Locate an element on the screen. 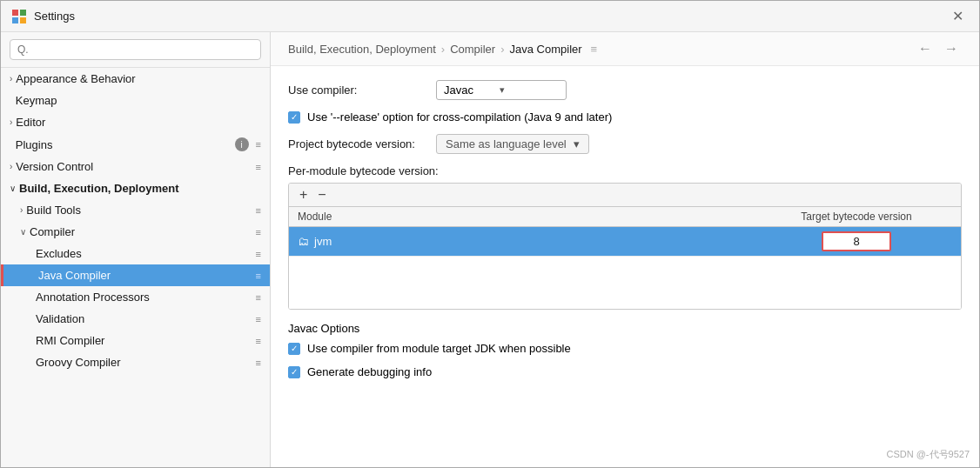 The width and height of the screenshot is (980, 468). sidebar-item-validation: Validation ≡ is located at coordinates (136, 318).